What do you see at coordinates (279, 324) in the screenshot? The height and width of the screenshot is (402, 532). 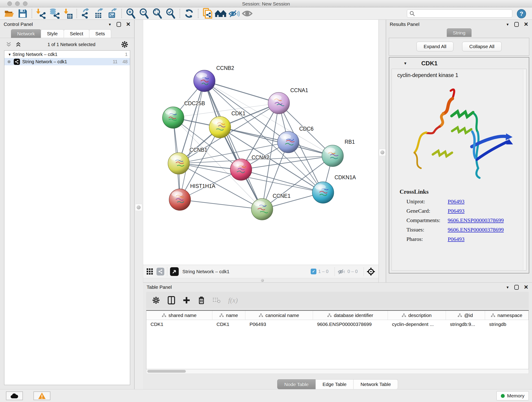 I see `table-cell: P06493` at bounding box center [279, 324].